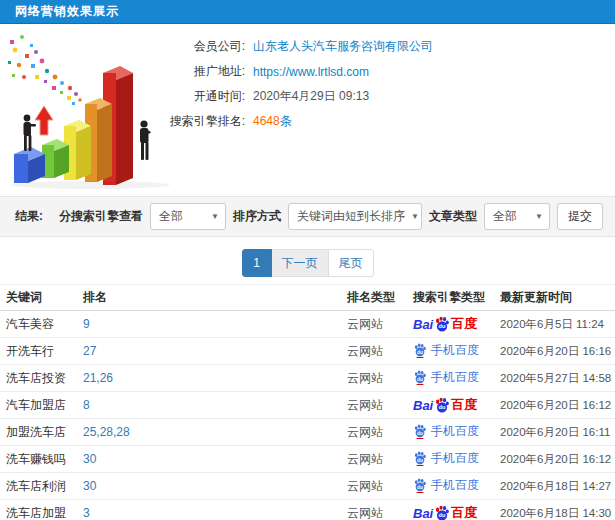 Image resolution: width=615 pixels, height=520 pixels. I want to click on rank-cell: 9, so click(215, 324).